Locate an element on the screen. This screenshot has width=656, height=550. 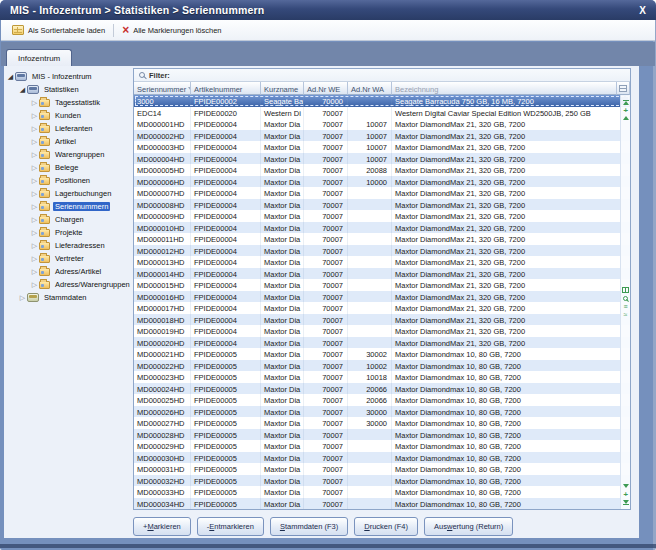
grid-row: MD000012HDFPIDE00004Maxtor Dia70007Maxto… is located at coordinates (382, 251).